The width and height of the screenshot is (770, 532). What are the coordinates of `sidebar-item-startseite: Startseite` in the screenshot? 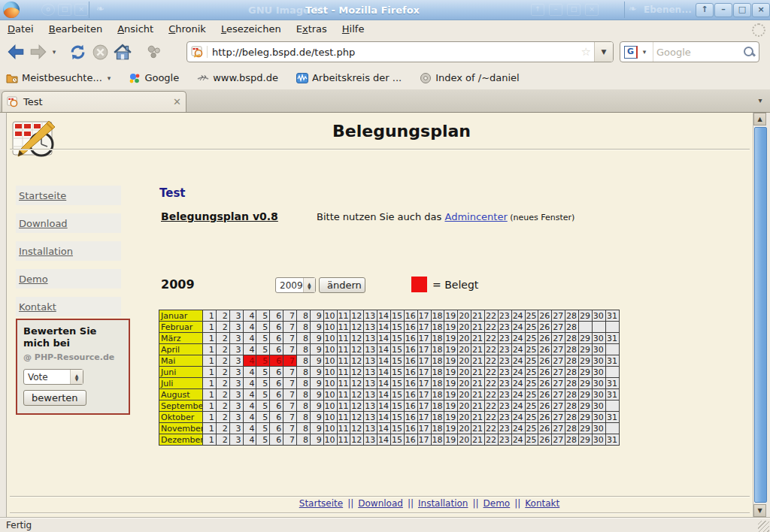 It's located at (42, 195).